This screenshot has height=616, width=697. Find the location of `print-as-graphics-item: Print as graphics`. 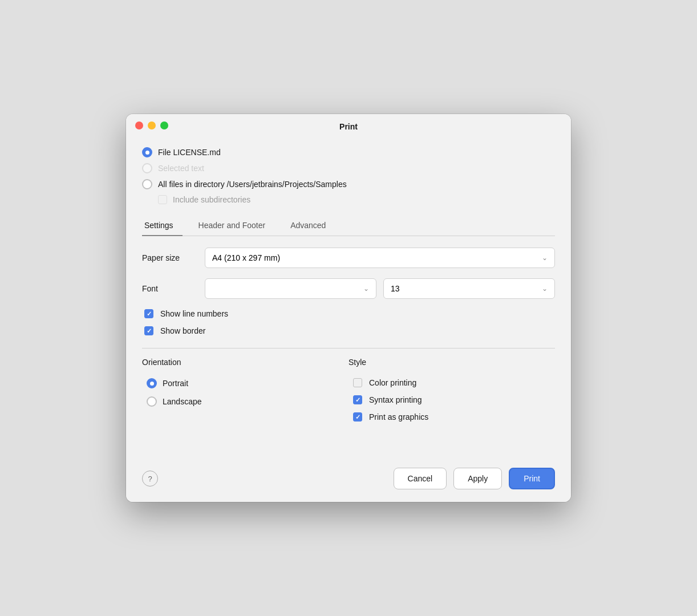

print-as-graphics-item: Print as graphics is located at coordinates (454, 417).